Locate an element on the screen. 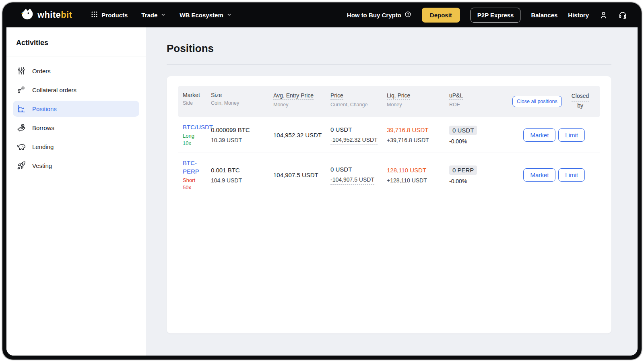 The width and height of the screenshot is (644, 362). sidebar-item-orders: Orders is located at coordinates (76, 71).